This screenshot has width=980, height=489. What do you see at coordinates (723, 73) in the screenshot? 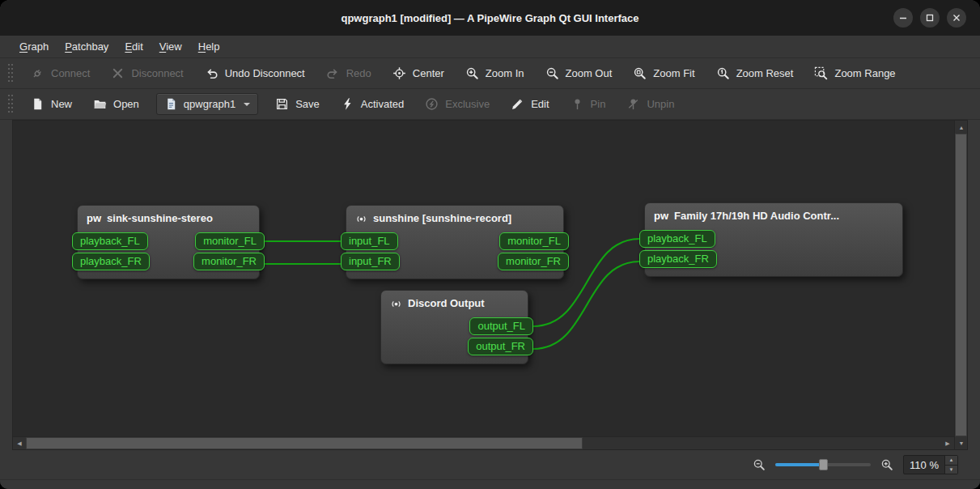
I see `zoom-reset-icon` at bounding box center [723, 73].